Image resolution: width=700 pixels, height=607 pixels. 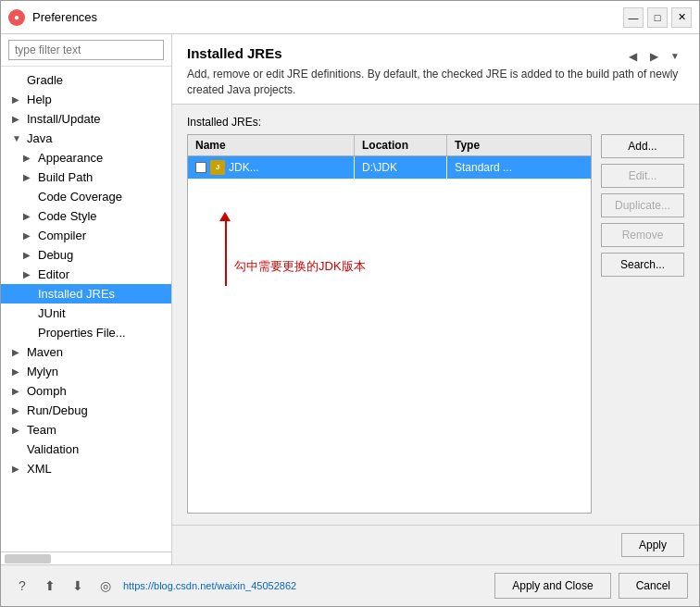 I want to click on sidebar-item-run-debug: ▶Run/Debug, so click(x=86, y=411).